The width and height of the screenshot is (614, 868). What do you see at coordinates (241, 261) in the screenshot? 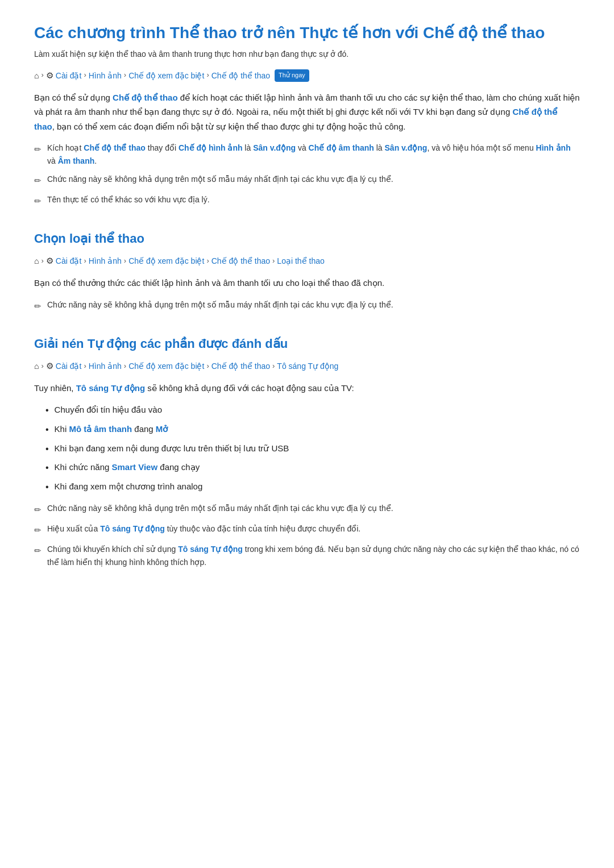
I see `bc2-chedothethao: Chế độ thể thao` at bounding box center [241, 261].